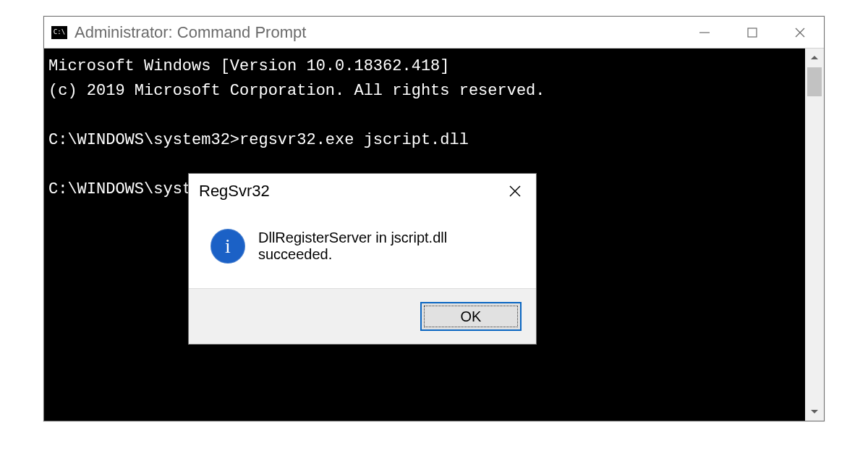 The image size is (868, 454). I want to click on chevron-up-icon, so click(814, 58).